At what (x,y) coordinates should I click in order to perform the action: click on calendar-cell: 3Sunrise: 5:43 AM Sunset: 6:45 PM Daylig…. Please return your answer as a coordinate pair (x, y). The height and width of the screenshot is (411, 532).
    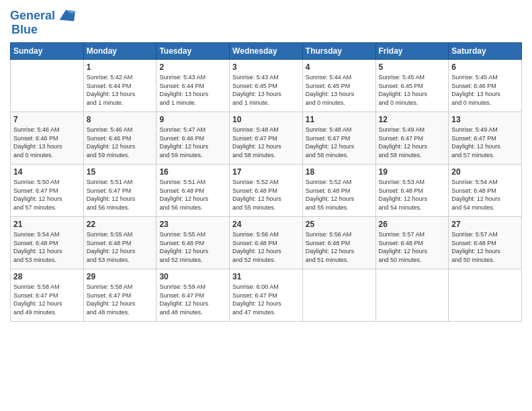
    Looking at the image, I should click on (266, 86).